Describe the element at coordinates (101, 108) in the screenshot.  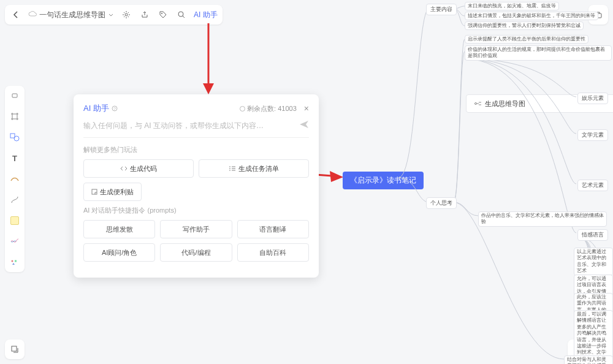
I see `ai-panel-title: AI 助手 ?` at that location.